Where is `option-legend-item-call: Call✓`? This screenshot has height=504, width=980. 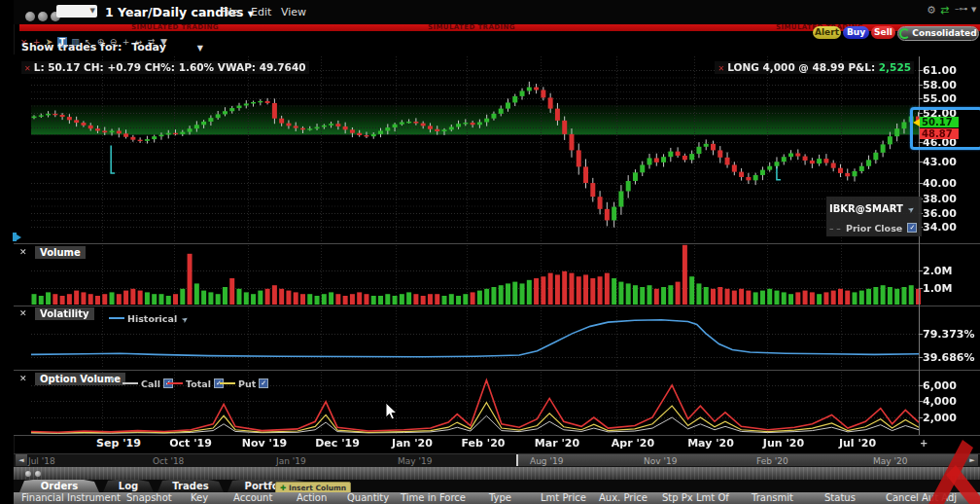 option-legend-item-call: Call✓ is located at coordinates (148, 381).